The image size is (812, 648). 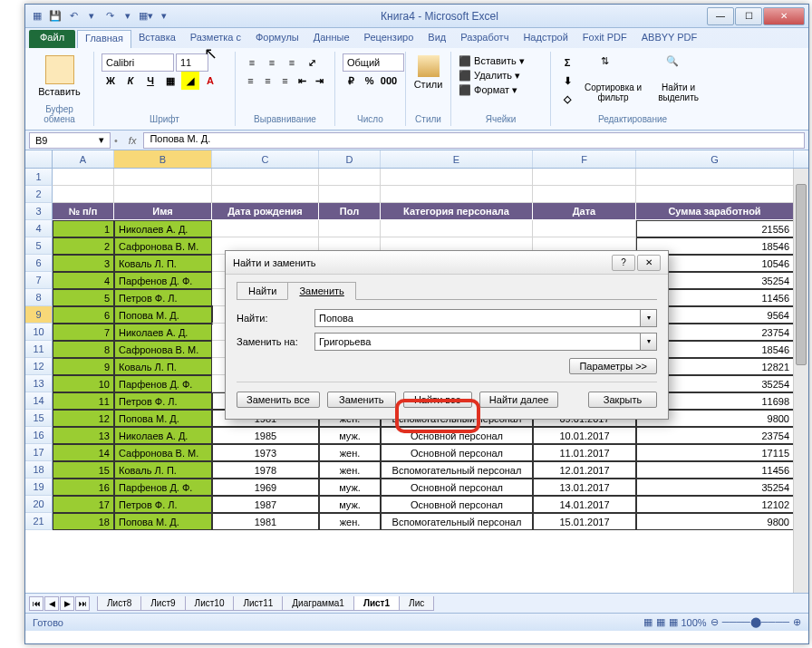 What do you see at coordinates (437, 39) in the screenshot?
I see `ribbon-tab-view: Вид` at bounding box center [437, 39].